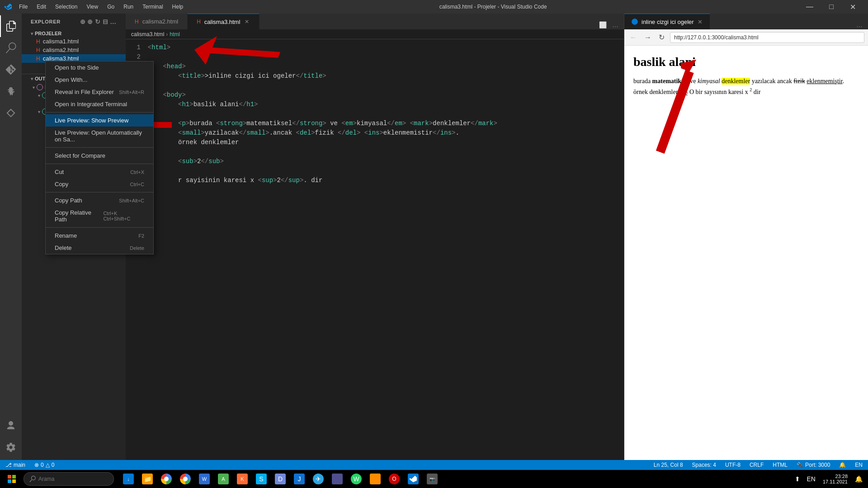 This screenshot has width=868, height=488. I want to click on ctx-copy-relative-path: Copy Relative Path Ctrl+K Ctrl+Shift+C, so click(99, 216).